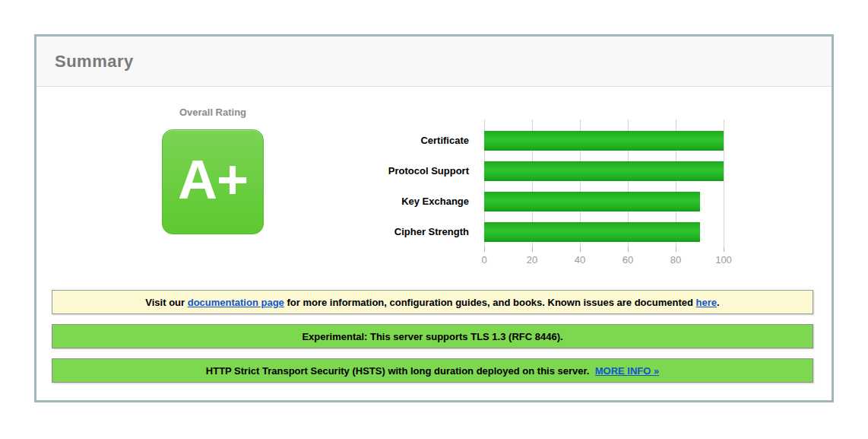 The height and width of the screenshot is (439, 868). I want to click on notice-text: HTTP Strict Transport Security (HSTS) wi…, so click(401, 371).